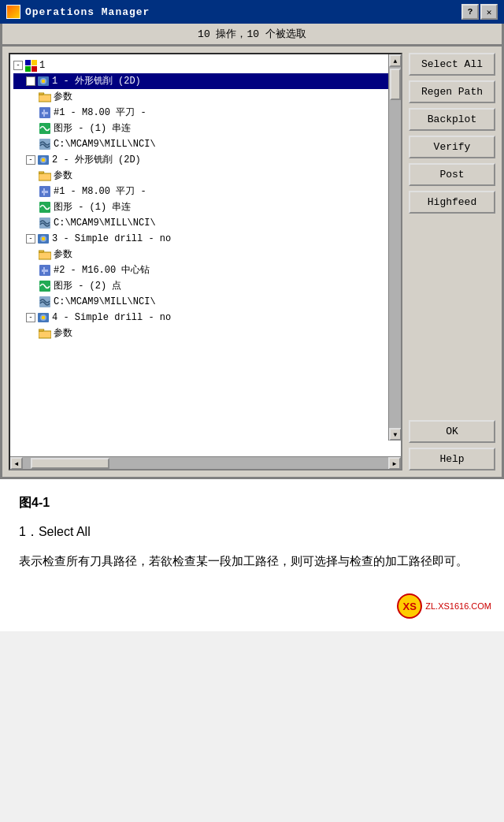 This screenshot has height=822, width=504. What do you see at coordinates (252, 35) in the screenshot?
I see `status-text: 10 操作，10 个被选取` at bounding box center [252, 35].